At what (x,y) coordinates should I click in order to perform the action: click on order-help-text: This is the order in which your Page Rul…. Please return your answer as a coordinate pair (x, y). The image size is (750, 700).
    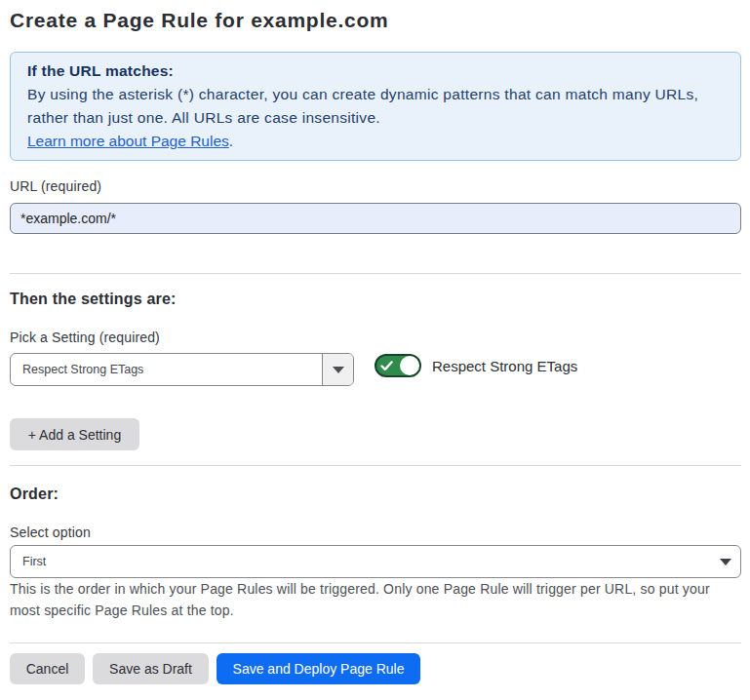
    Looking at the image, I should click on (375, 600).